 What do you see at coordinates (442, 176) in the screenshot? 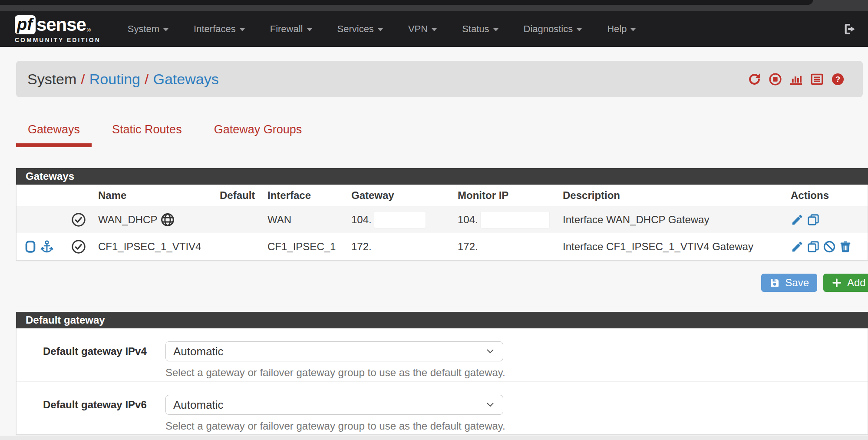
I see `gateways-panel-title: Gateways` at bounding box center [442, 176].